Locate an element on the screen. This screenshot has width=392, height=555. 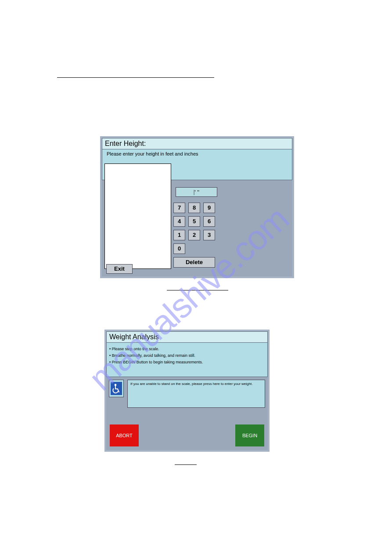
key-9: 9 is located at coordinates (209, 208).